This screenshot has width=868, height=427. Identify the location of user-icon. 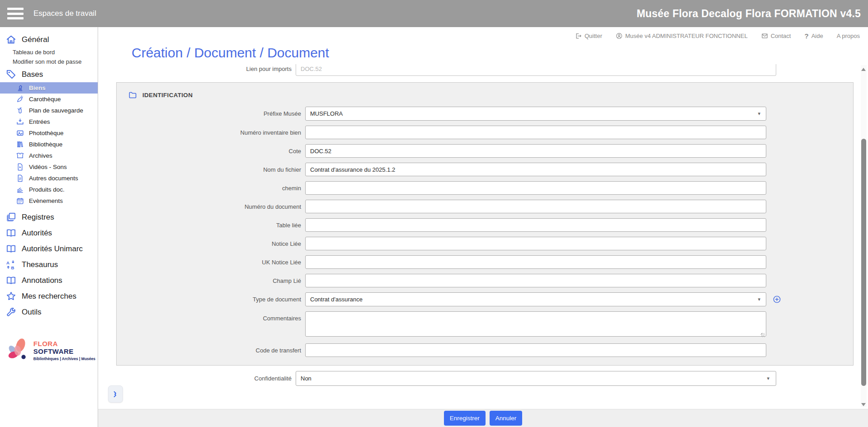
(619, 36).